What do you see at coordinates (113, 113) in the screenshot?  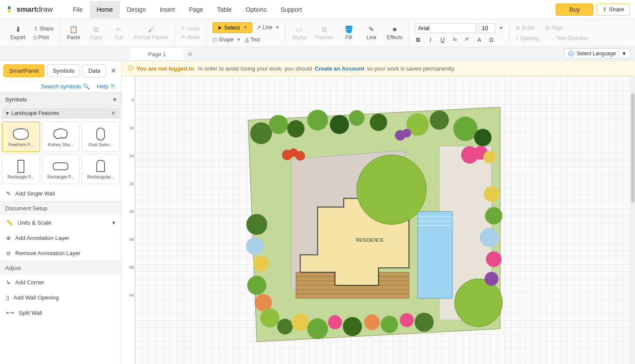 I see `category-close-button: ✕` at bounding box center [113, 113].